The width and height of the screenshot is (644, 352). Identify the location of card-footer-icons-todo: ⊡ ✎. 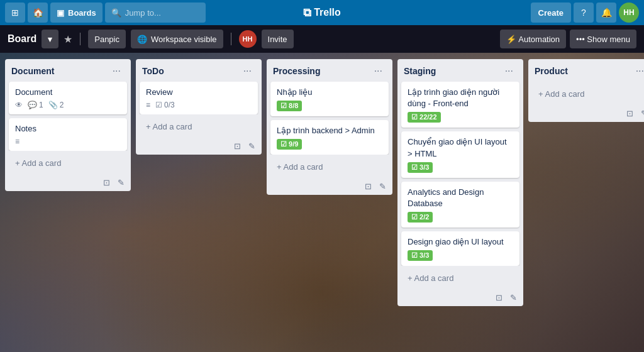
(199, 147).